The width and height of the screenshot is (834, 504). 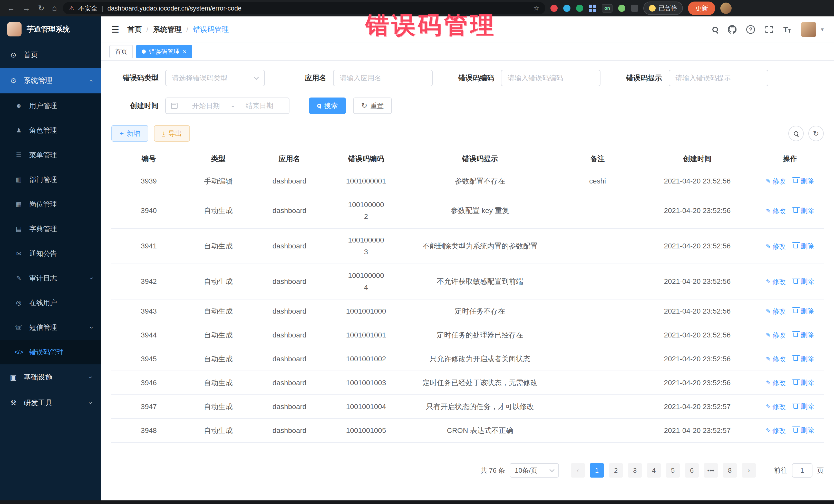 I want to click on reload-icon: ↻, so click(x=41, y=8).